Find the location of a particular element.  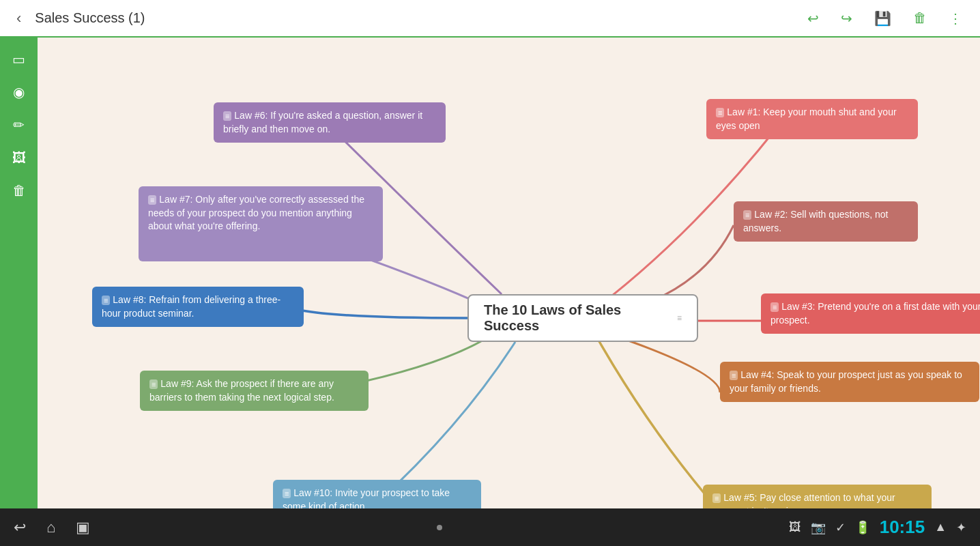

law1-node: ≡ Law #1: Keep your mouth shut and your … is located at coordinates (812, 119).